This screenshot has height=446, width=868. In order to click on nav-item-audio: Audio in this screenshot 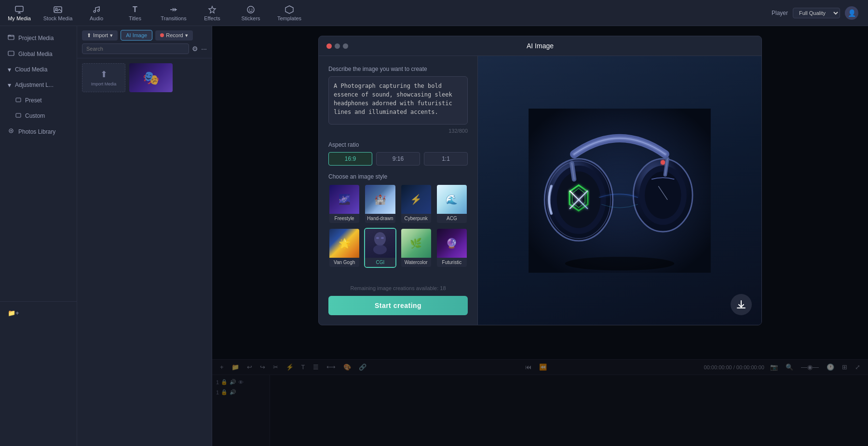, I will do `click(96, 13)`.